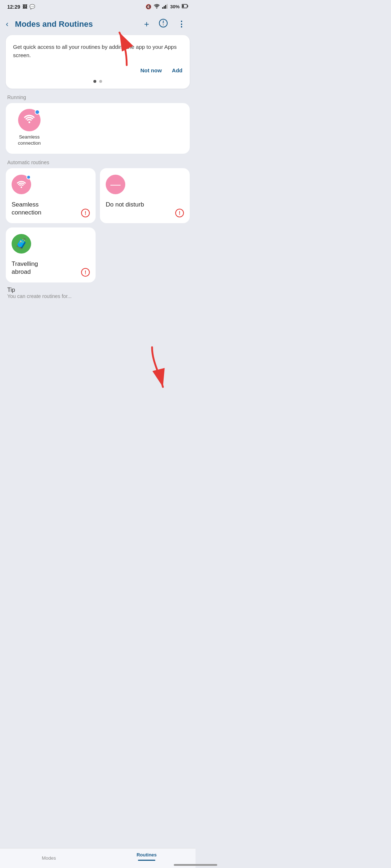  What do you see at coordinates (98, 293) in the screenshot?
I see `tip-section: Tip You can create routines for...` at bounding box center [98, 293].